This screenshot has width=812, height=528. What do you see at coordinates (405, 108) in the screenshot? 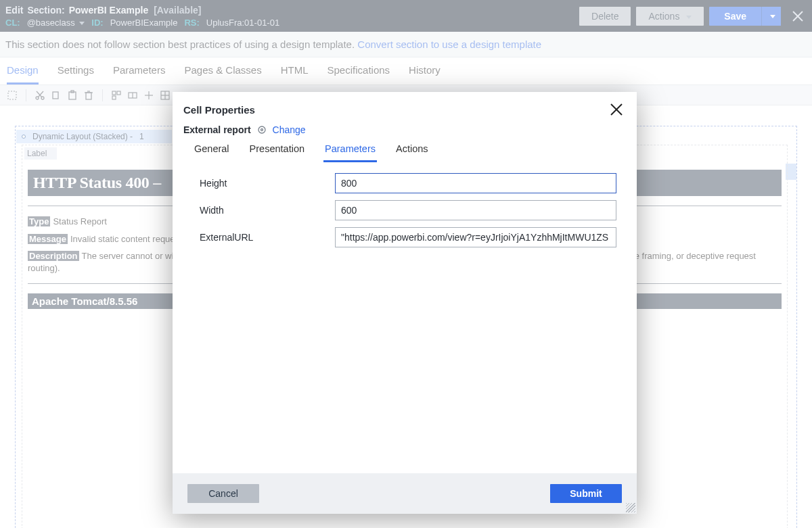
I see `dialog-header: Cell Properties` at bounding box center [405, 108].